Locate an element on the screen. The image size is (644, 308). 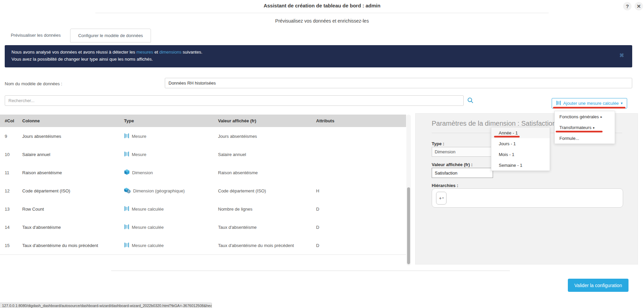
hierarchies-box: +▾ is located at coordinates (527, 198).